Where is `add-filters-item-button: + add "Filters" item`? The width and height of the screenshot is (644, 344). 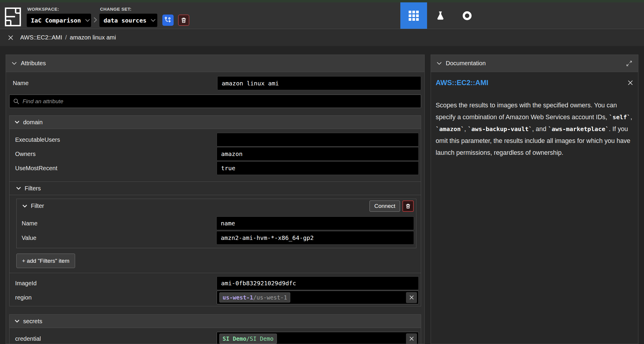
add-filters-item-button: + add "Filters" item is located at coordinates (46, 261).